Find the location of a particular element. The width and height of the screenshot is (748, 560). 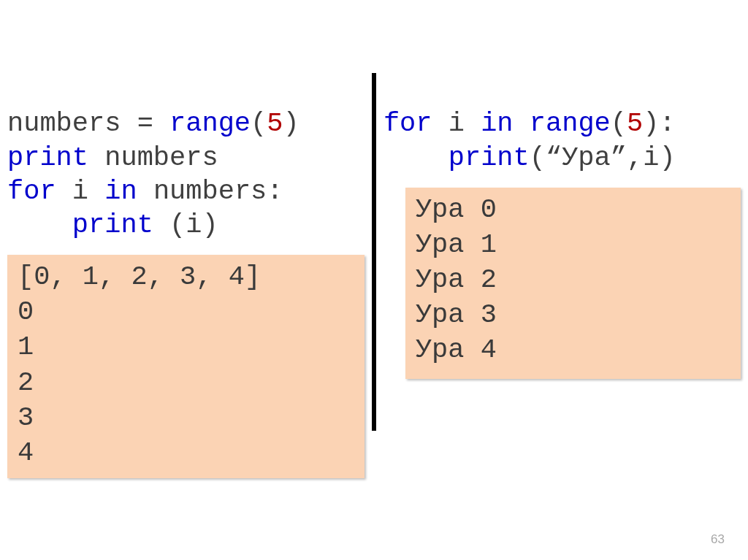

code-line: for i in numbers: is located at coordinates (145, 191).